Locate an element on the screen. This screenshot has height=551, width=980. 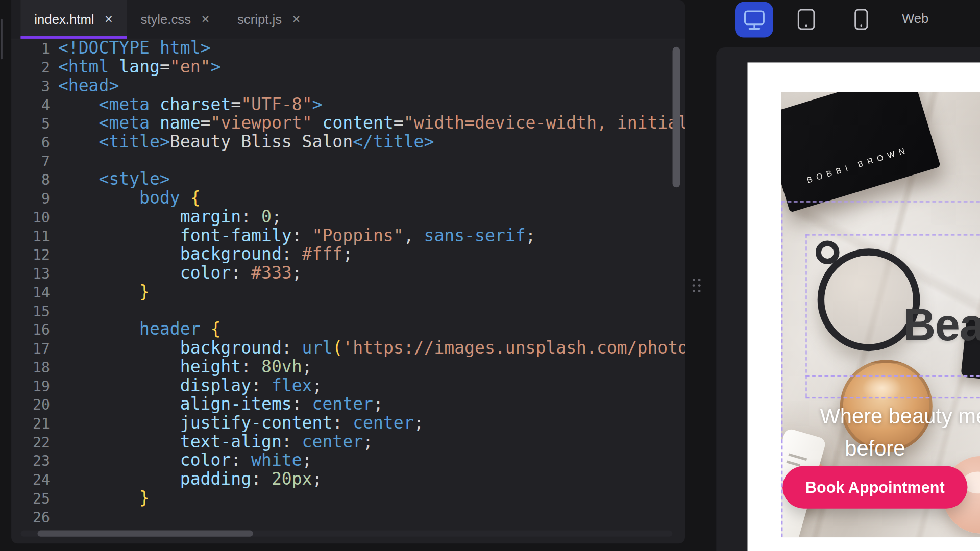
left-mini-scrollbar is located at coordinates (2, 39).